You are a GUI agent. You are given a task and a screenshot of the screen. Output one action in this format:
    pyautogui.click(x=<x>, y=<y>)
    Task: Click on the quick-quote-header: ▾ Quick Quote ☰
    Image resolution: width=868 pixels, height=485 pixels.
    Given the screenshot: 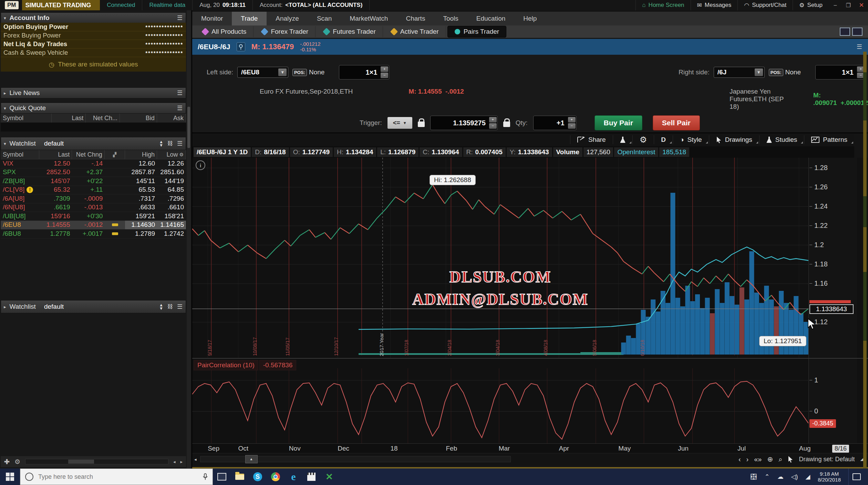 What is the action you would take?
    pyautogui.click(x=93, y=108)
    